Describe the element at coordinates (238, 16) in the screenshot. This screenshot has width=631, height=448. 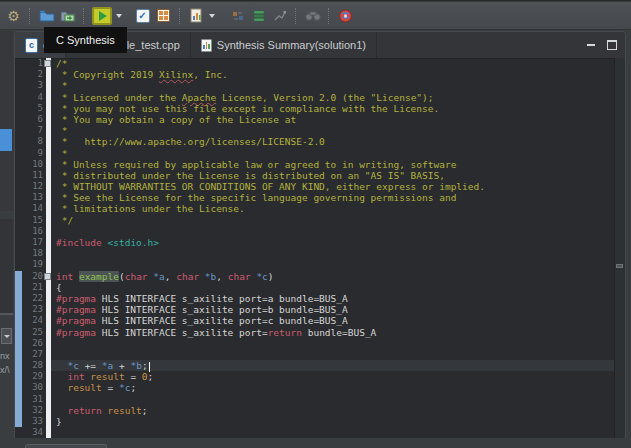
I see `compare-reports-icon` at that location.